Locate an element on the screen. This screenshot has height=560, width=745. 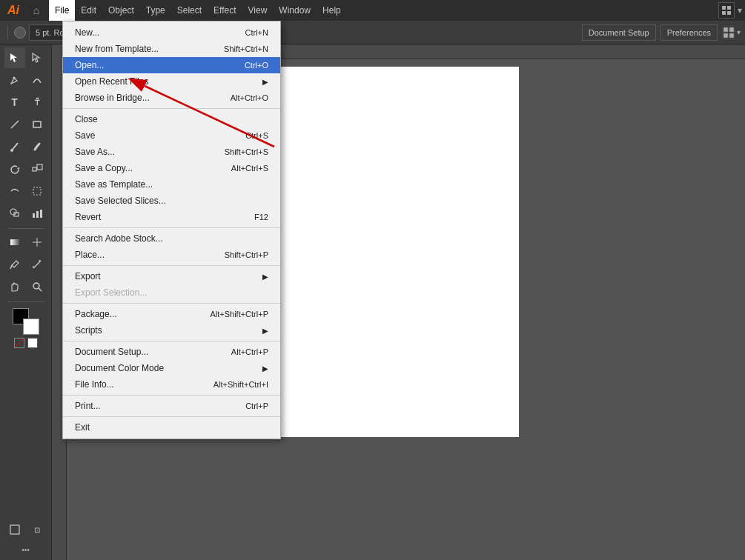
menu-items: File Edit Object Type Select Effect View… is located at coordinates (384, 10).